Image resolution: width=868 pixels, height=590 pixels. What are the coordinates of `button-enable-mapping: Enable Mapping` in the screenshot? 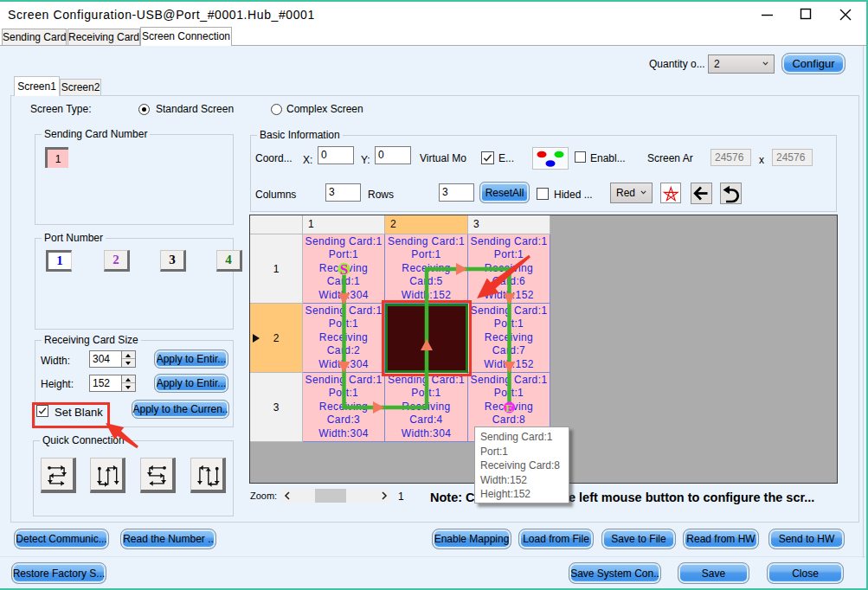 It's located at (472, 539).